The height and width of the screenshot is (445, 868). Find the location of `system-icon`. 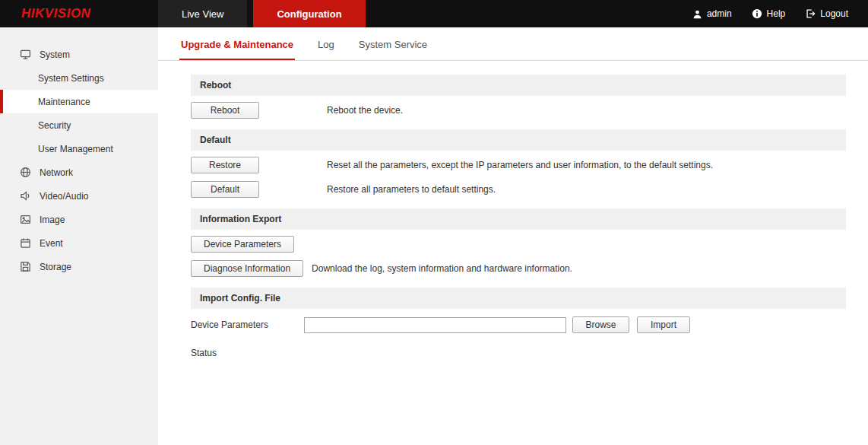

system-icon is located at coordinates (29, 55).